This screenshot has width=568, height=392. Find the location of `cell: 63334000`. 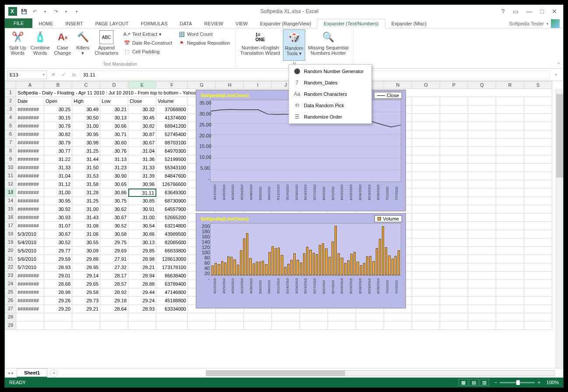

cell: 63334000 is located at coordinates (172, 309).